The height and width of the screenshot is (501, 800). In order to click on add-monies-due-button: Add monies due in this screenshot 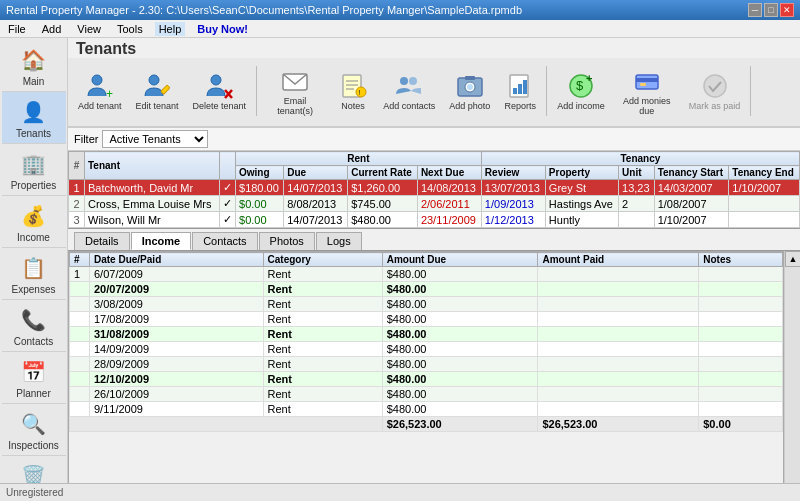, I will do `click(647, 91)`.